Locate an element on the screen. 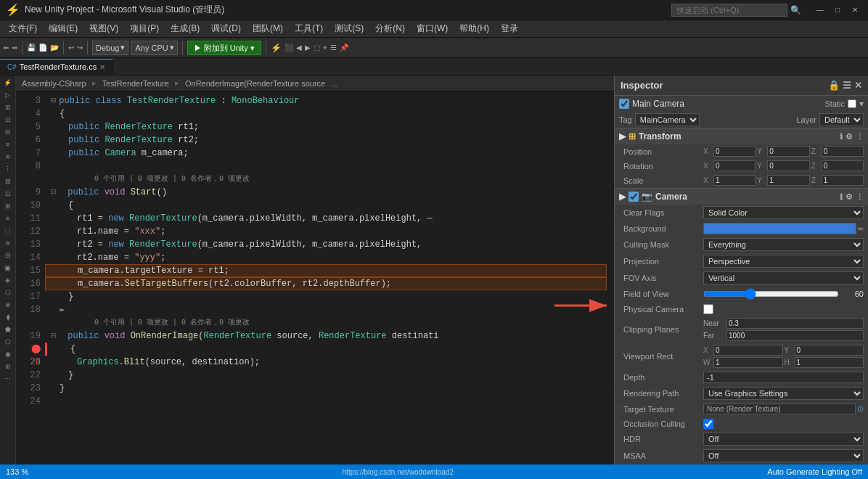  left-tool-icon-16: ▣ is located at coordinates (8, 268).